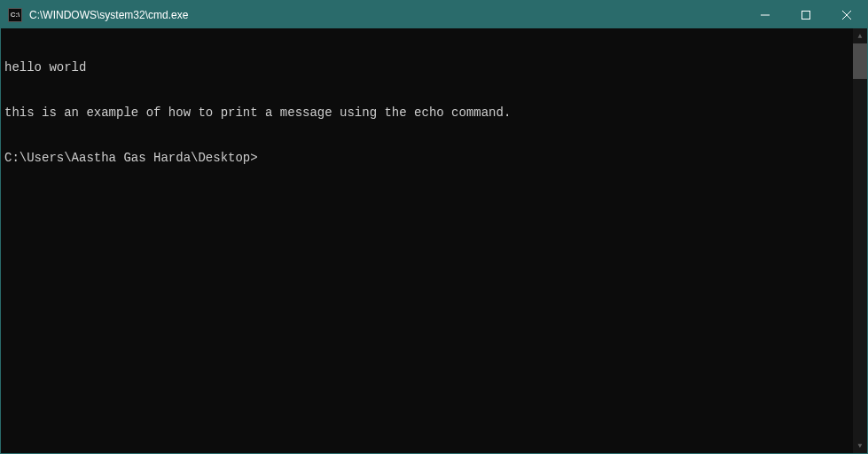 The image size is (868, 454). Describe the element at coordinates (427, 158) in the screenshot. I see `terminal-prompt: C:\Users\Aastha Gas Harda\Desktop>` at that location.